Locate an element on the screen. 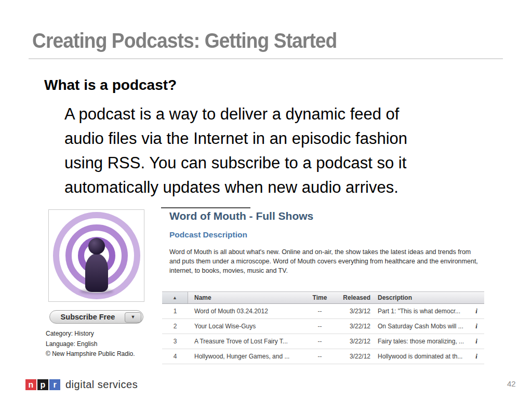  episode-number: 4 is located at coordinates (175, 356).